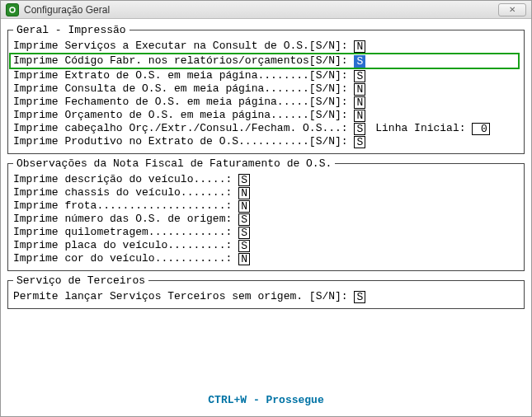 The width and height of the screenshot is (532, 417). Describe the element at coordinates (266, 206) in the screenshot. I see `config-row: Imprime frota....................: N` at that location.